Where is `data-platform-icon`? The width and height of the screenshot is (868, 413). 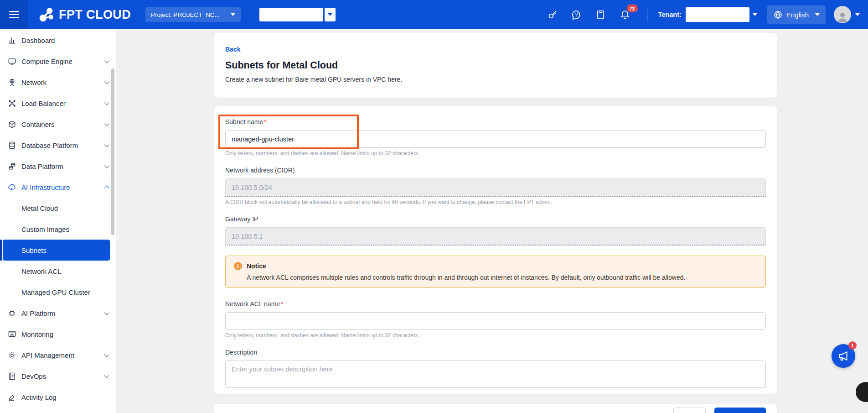 data-platform-icon is located at coordinates (12, 166).